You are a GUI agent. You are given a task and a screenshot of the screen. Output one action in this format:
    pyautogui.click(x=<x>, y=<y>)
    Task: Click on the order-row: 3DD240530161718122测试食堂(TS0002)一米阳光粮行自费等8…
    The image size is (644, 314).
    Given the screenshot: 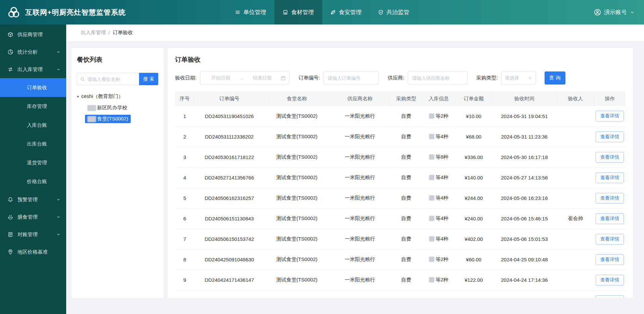 What is the action you would take?
    pyautogui.click(x=400, y=157)
    